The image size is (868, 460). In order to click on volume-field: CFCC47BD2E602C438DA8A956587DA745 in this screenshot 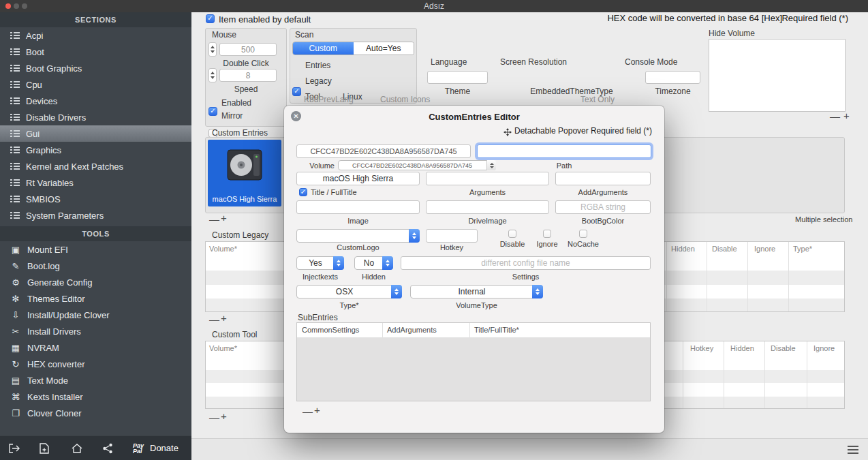, I will do `click(384, 151)`.